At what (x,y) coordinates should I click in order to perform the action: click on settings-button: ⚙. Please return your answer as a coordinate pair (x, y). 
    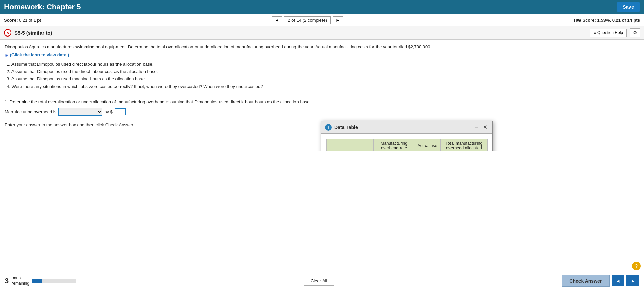
    Looking at the image, I should click on (635, 33).